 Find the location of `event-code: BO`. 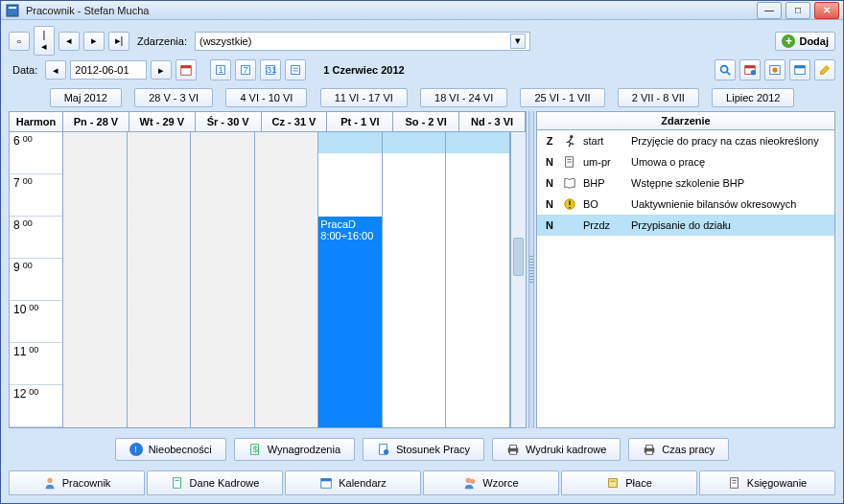

event-code: BO is located at coordinates (604, 204).